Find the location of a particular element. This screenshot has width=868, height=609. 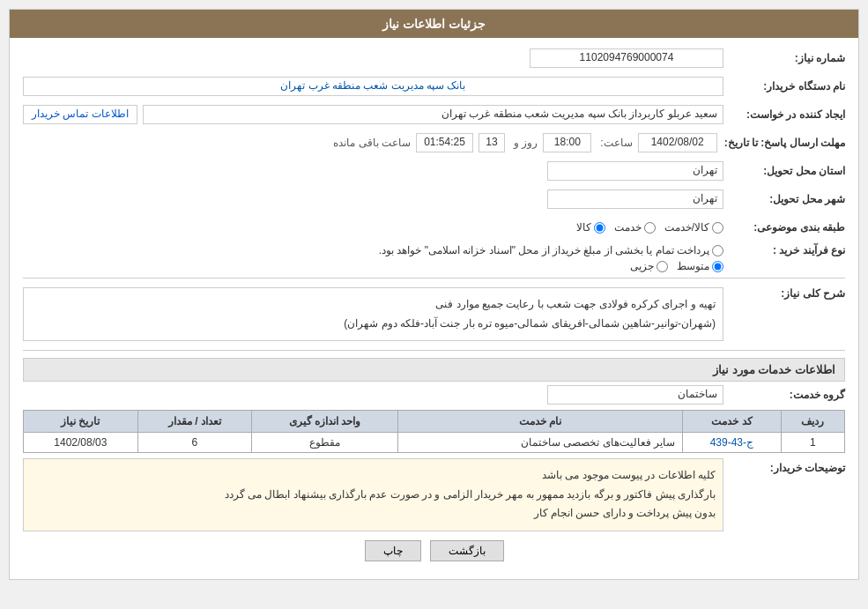

page-header: جزئیات اطلاعات نیاز is located at coordinates (434, 24).